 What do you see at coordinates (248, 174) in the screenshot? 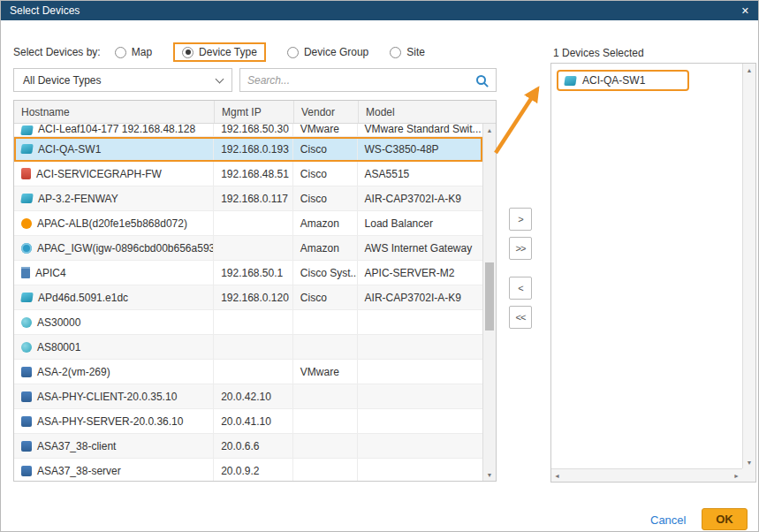
I see `table-row: ACI-SERVICEGRAPH-FW 192.168.48.51 Cisco …` at bounding box center [248, 174].